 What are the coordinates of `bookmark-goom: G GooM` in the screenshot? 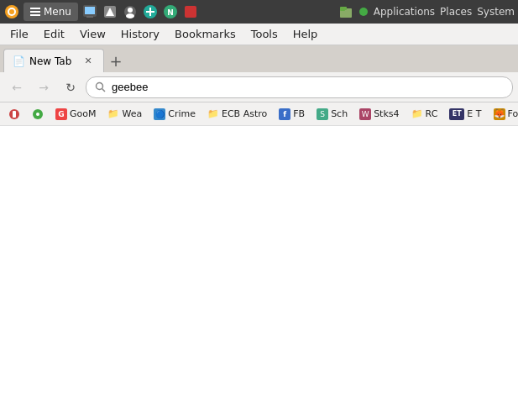 It's located at (76, 114).